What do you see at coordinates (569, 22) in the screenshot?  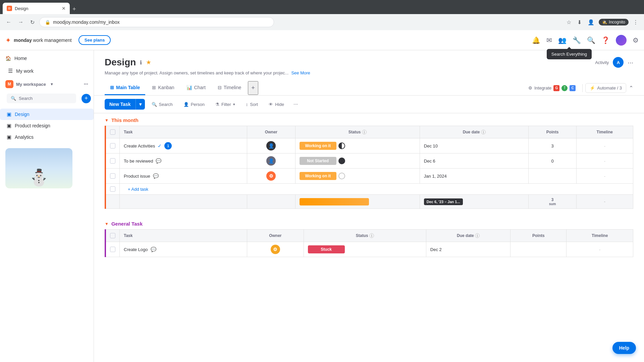 I see `bookmark-star-button: ☆` at bounding box center [569, 22].